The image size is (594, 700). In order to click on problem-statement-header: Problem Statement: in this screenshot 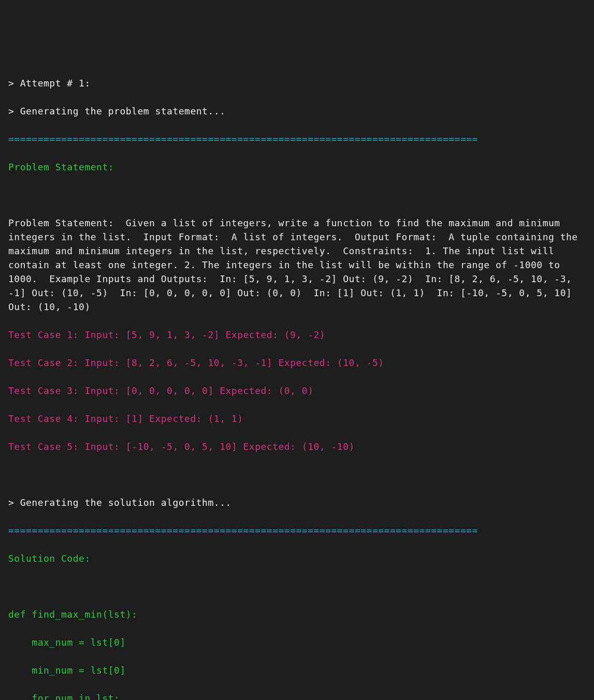, I will do `click(297, 167)`.